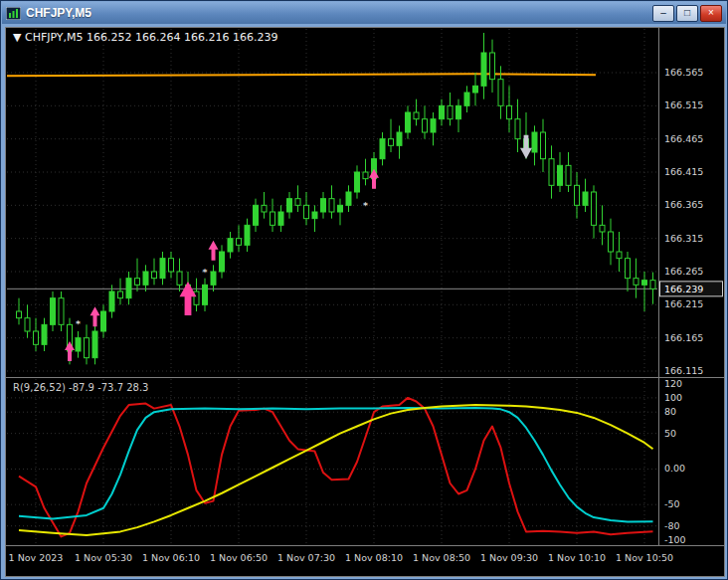 The width and height of the screenshot is (728, 580). I want to click on time-axis: 1 Nov 20231 Nov 05:301 Nov 06:101 Nov 06…, so click(341, 557).